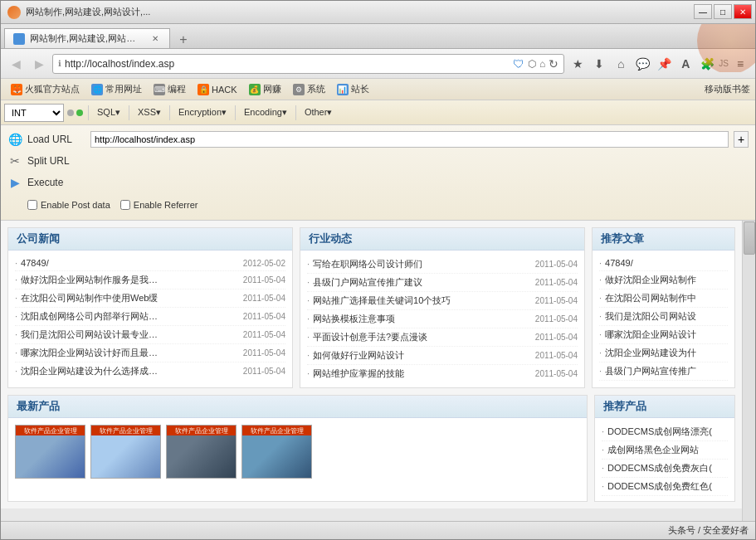  What do you see at coordinates (378, 64) in the screenshot?
I see `nav-bar: ◀ ▶ ℹ http://localhost/index.asp 🛡 ⬡ ⌂ ↻…` at bounding box center [378, 64].